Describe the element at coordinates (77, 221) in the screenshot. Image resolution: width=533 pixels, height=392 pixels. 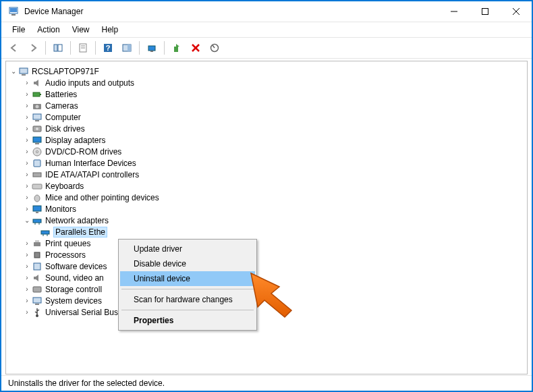
I see `tree-item-label: Network adapters` at that location.